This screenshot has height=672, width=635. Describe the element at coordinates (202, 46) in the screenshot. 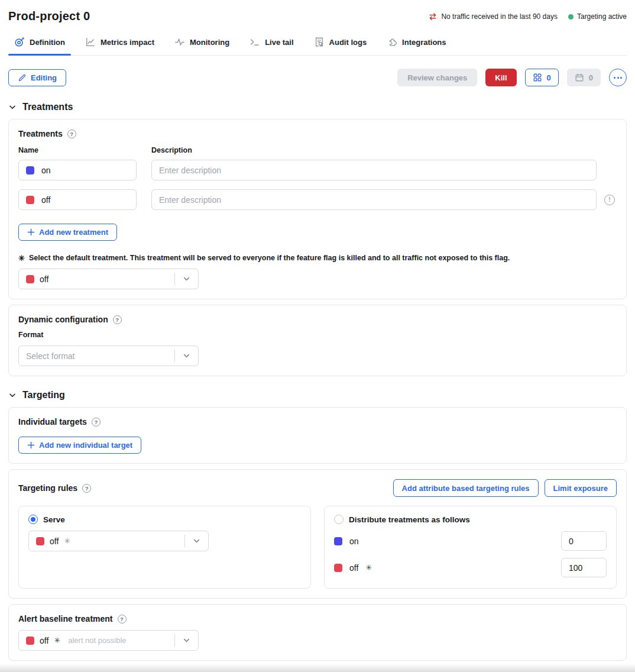

I see `tab-monitoring: Monitoring` at that location.